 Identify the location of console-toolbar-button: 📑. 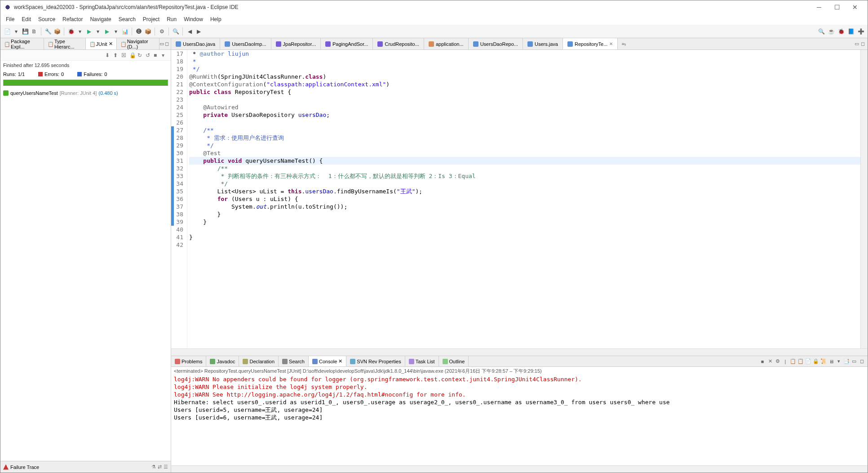
(846, 361).